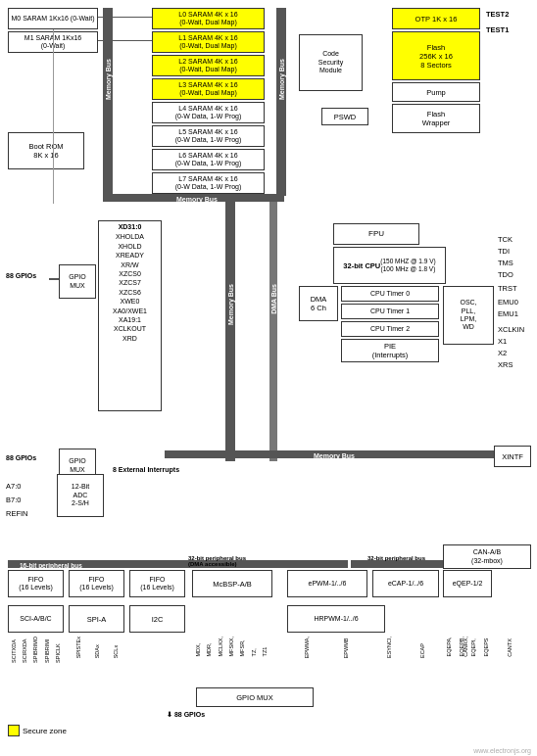 The height and width of the screenshot is (756, 537). What do you see at coordinates (208, 19) in the screenshot?
I see `l0-saram-block: L0 SARAM 4K x 16(0-Wait, Dual Map)` at bounding box center [208, 19].